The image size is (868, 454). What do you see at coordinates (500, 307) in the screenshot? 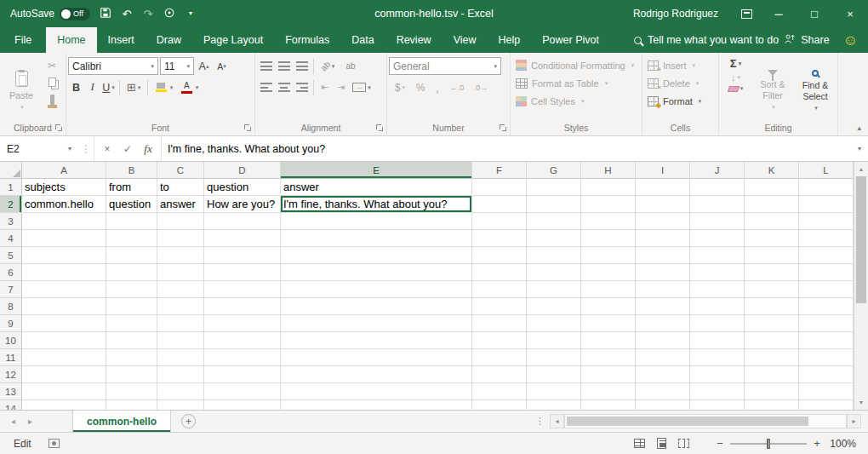
I see `cell-F8` at bounding box center [500, 307].